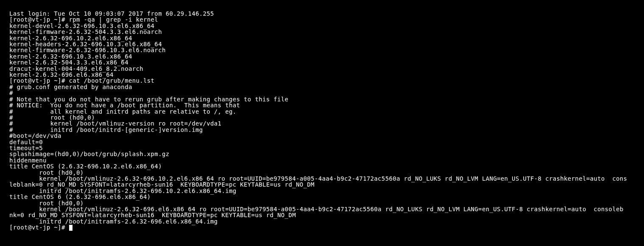 This screenshot has width=644, height=246. I want to click on terminal-line: title CentOS 6 (2.6.32-696.el6.x86_64), so click(322, 197).